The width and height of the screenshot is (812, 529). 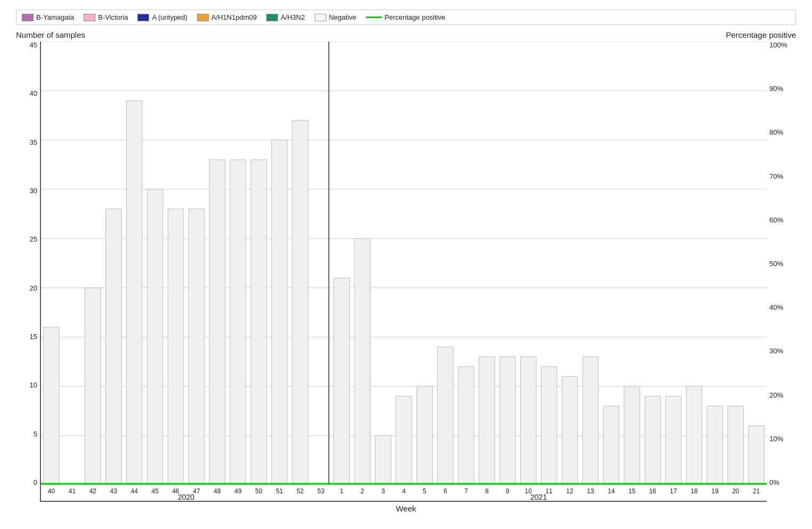 What do you see at coordinates (34, 239) in the screenshot?
I see `y-tick-left: 25` at bounding box center [34, 239].